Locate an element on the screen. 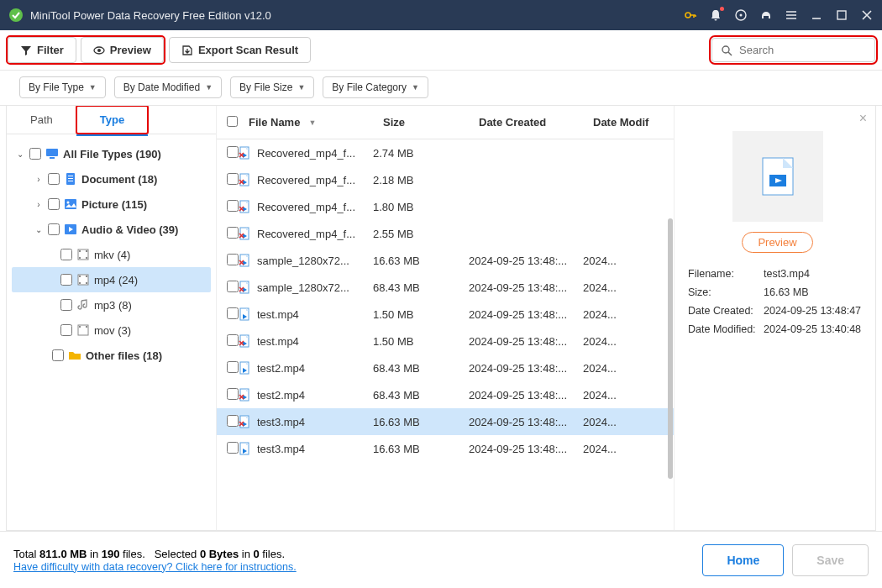  bell-icon is located at coordinates (716, 15).